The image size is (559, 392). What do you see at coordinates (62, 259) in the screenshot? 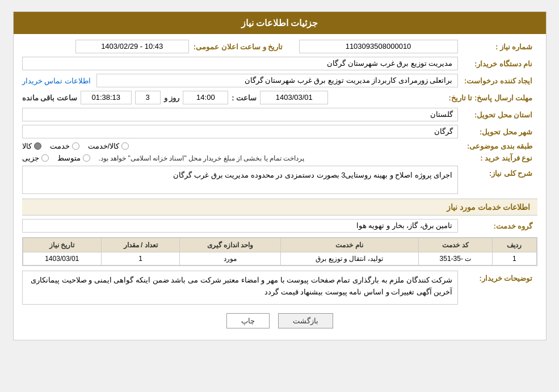
I see `cell-date: 1403/03/01` at bounding box center [62, 259].